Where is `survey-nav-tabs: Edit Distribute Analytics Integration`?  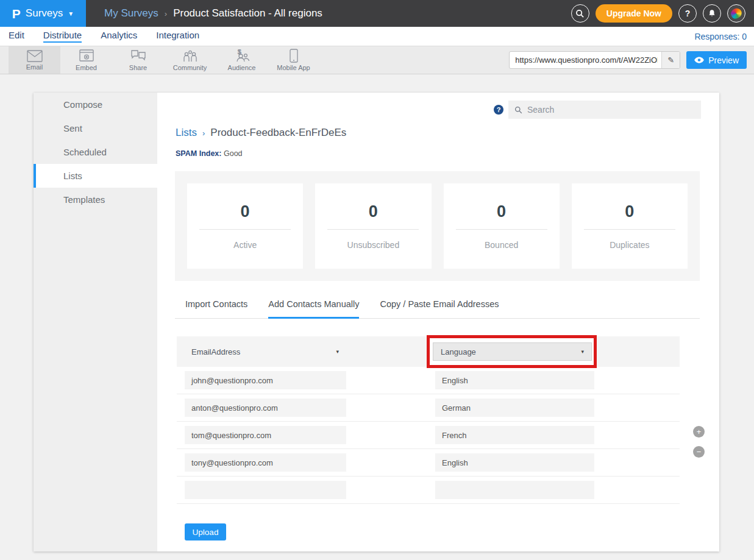
survey-nav-tabs: Edit Distribute Analytics Integration is located at coordinates (351, 37).